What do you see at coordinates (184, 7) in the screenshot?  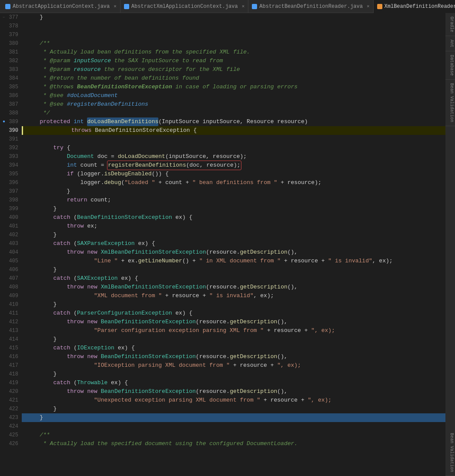 I see `tab-label-2: AbstractXmlApplicationContext.java` at bounding box center [184, 7].